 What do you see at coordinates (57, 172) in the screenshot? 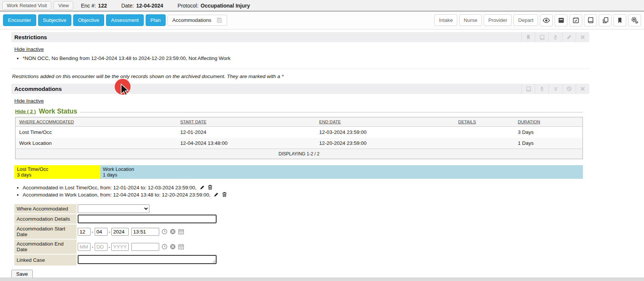
I see `timeline-segment-lost-time: Lost Time/Occ 3 days` at bounding box center [57, 172].